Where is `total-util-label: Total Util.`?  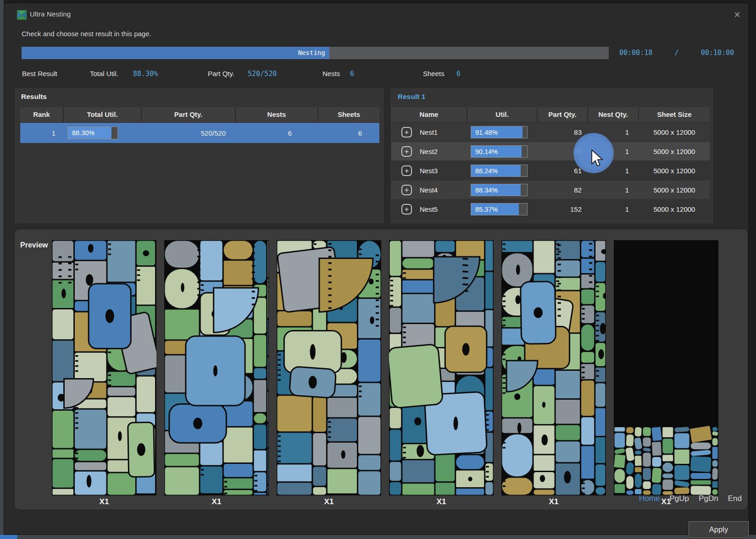
total-util-label: Total Util. is located at coordinates (104, 74).